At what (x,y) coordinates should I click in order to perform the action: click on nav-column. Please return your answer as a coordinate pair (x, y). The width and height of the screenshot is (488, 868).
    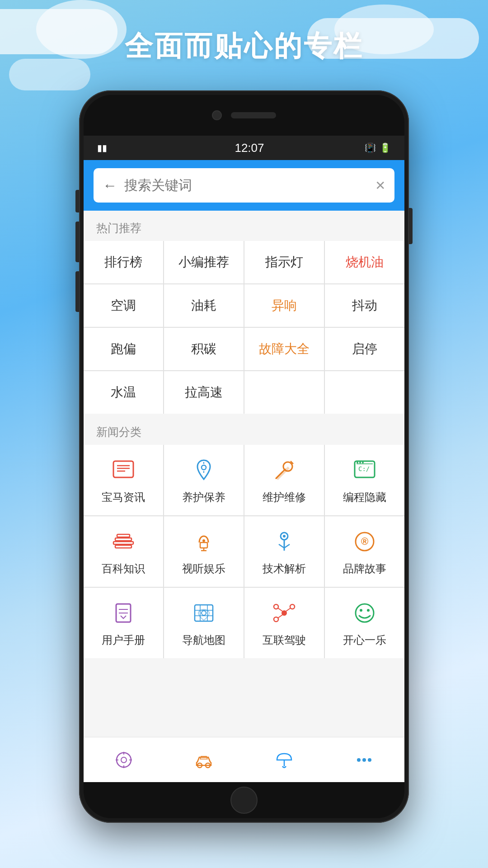
    Looking at the image, I should click on (284, 760).